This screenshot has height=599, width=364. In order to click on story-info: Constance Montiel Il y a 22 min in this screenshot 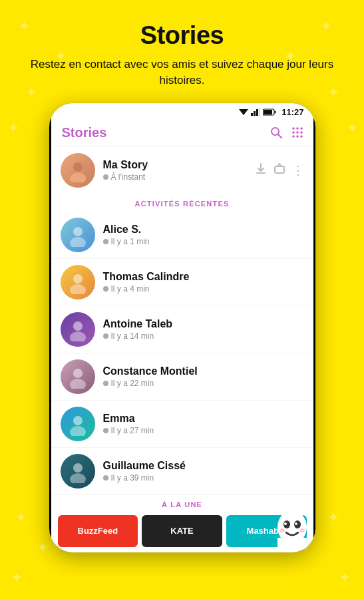, I will do `click(204, 377)`.